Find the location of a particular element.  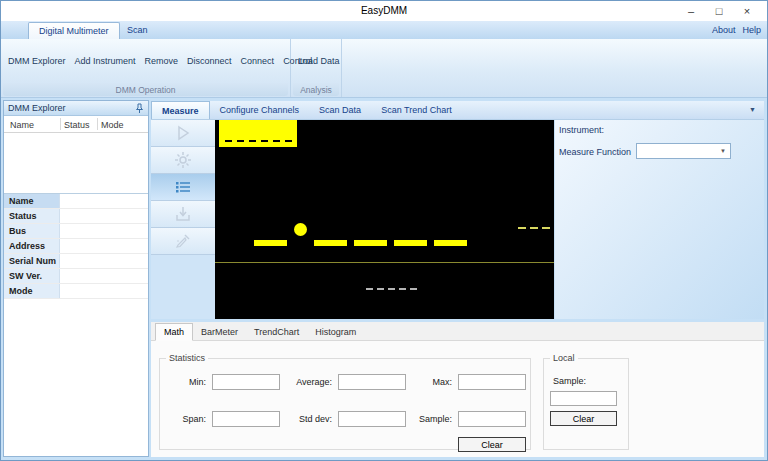

span-field is located at coordinates (246, 419).